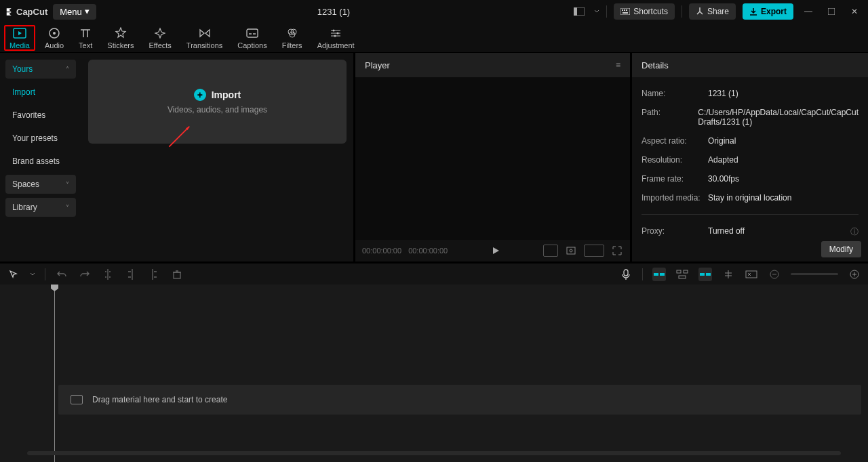 The image size is (868, 462). Describe the element at coordinates (428, 251) in the screenshot. I see `time-total: 00:00:00:00` at that location.